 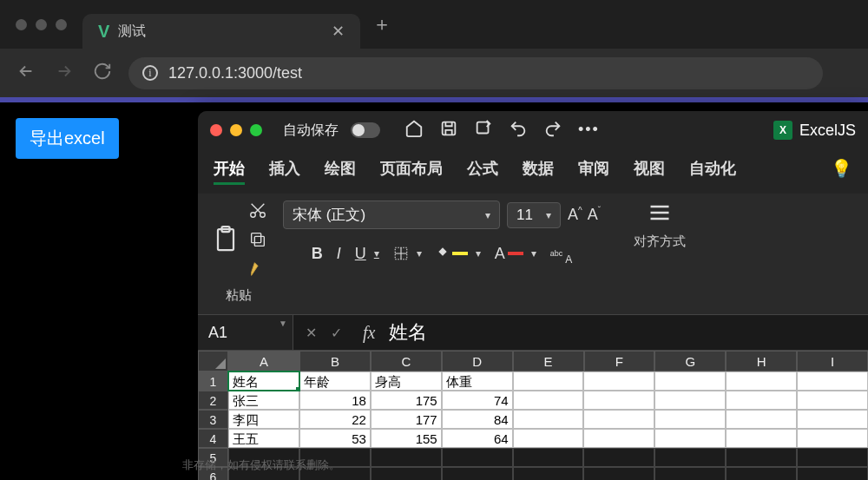 What do you see at coordinates (408, 332) in the screenshot?
I see `formula-bar: 姓名` at bounding box center [408, 332].